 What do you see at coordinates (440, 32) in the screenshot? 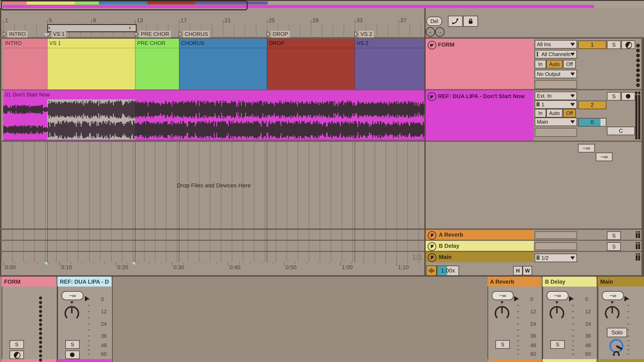
I see `forward-arrow-button: →` at bounding box center [440, 32].